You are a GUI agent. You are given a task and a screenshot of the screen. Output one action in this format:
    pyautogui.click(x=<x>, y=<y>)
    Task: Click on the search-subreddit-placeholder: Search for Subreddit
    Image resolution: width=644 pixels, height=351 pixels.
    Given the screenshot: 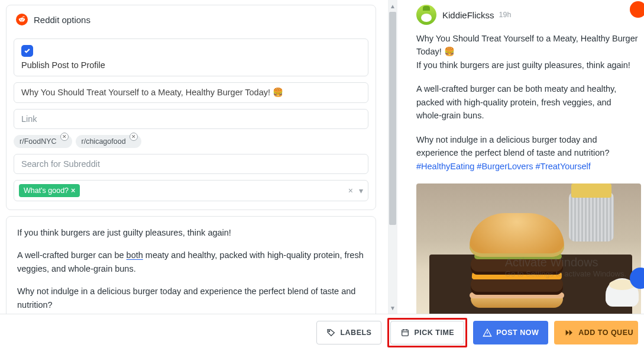 What is the action you would take?
    pyautogui.click(x=60, y=164)
    